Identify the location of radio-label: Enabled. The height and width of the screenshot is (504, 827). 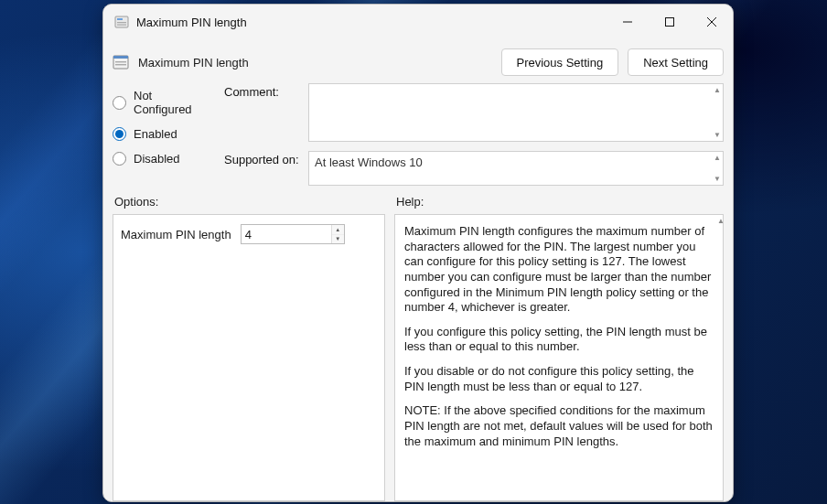
(156, 134).